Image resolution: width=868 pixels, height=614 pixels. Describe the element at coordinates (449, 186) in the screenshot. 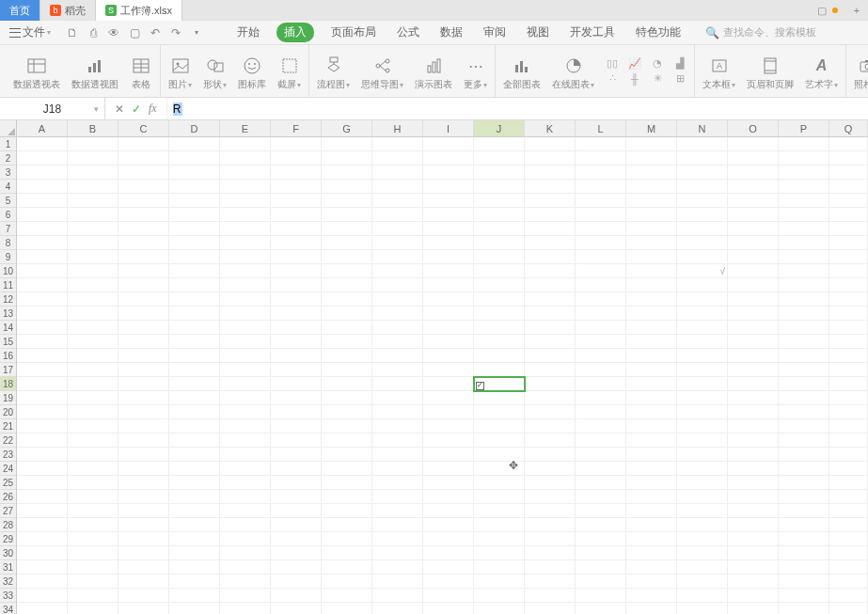

I see `cell-I4` at that location.